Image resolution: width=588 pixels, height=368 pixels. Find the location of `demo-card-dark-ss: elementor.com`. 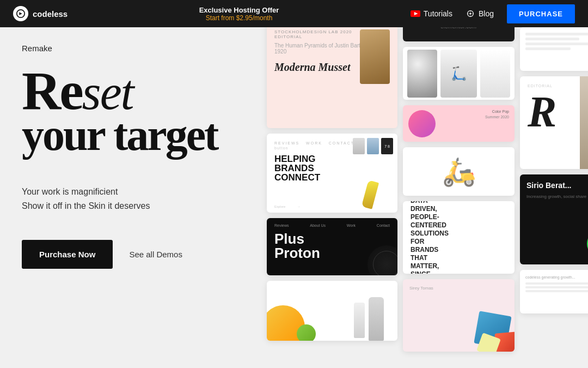

demo-card-dark-ss: elementor.com is located at coordinates (458, 34).